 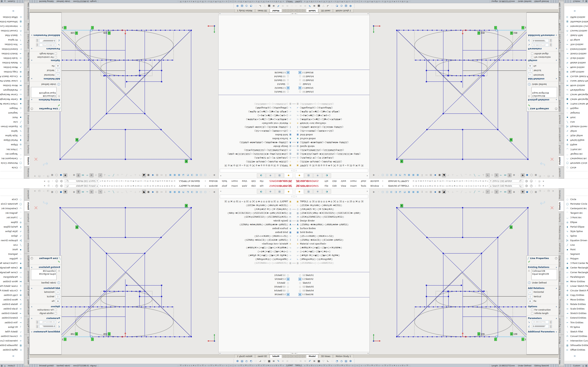 What do you see at coordinates (48, 45) in the screenshot?
I see `parameter-input: 10.88152731` at bounding box center [48, 45].